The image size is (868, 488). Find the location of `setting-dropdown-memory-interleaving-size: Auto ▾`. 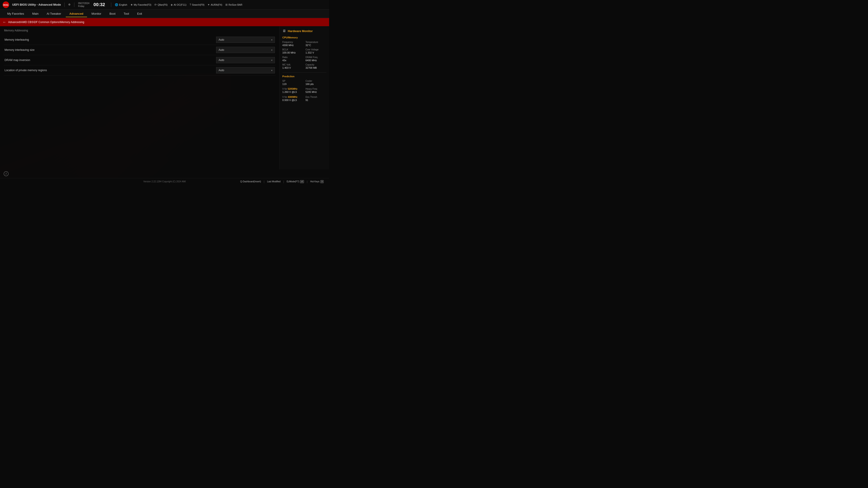

setting-dropdown-memory-interleaving-size: Auto ▾ is located at coordinates (245, 50).